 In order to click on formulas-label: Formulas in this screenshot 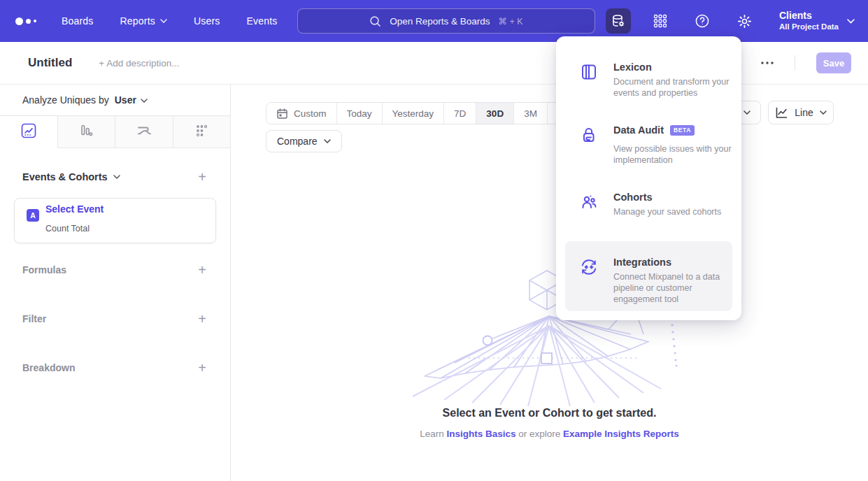, I will do `click(45, 270)`.